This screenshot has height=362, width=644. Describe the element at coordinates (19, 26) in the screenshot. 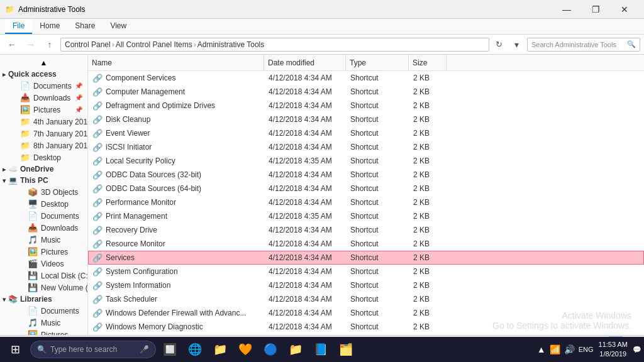

I see `tab-file: File` at that location.